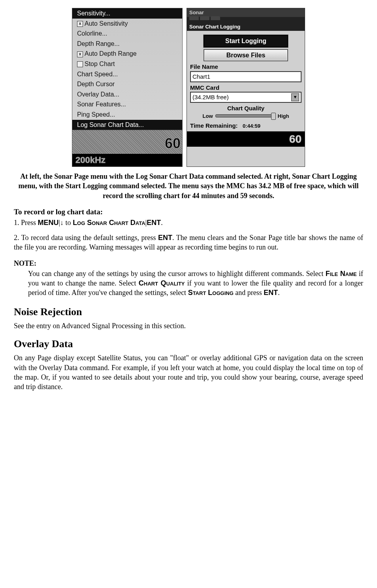 The image size is (377, 588). I want to click on step-1: 1. Press MENU|↓ to Log Sonar Chart Data|…, so click(188, 223).